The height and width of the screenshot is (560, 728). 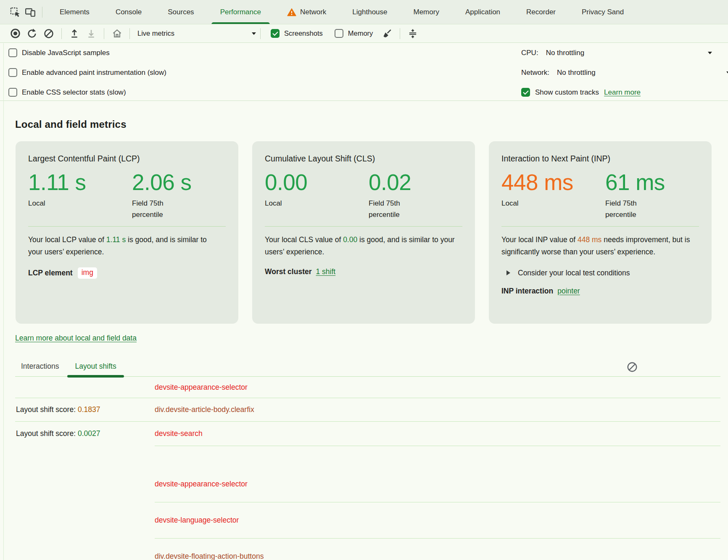 What do you see at coordinates (509, 273) in the screenshot?
I see `expander-triangle-icon` at bounding box center [509, 273].